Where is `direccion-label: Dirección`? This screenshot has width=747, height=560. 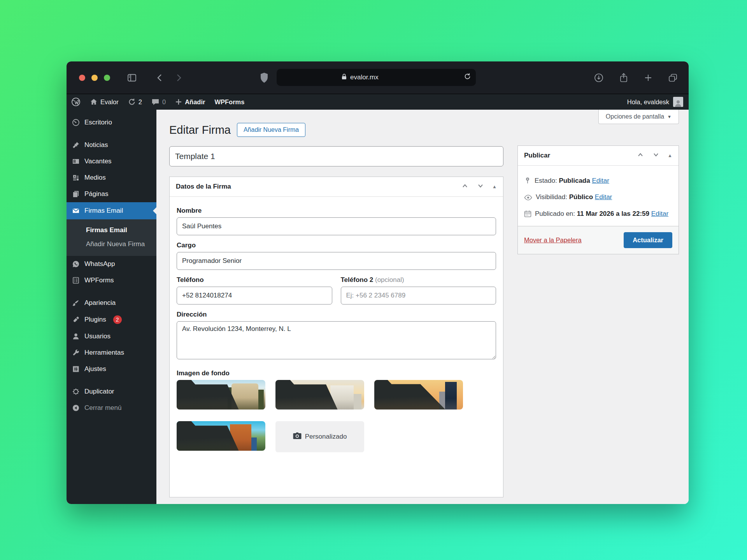 direccion-label: Dirección is located at coordinates (336, 315).